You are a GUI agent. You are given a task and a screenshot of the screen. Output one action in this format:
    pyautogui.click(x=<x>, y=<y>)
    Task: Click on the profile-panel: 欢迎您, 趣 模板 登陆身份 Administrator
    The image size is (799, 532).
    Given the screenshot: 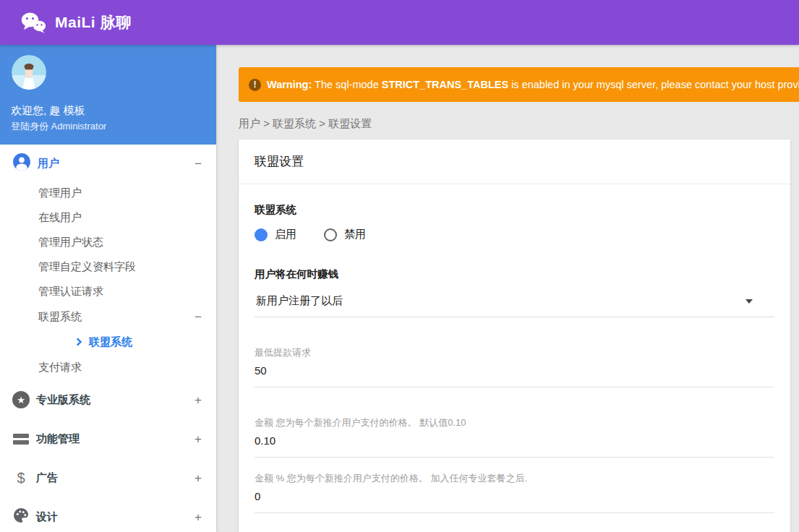 What is the action you would take?
    pyautogui.click(x=108, y=95)
    